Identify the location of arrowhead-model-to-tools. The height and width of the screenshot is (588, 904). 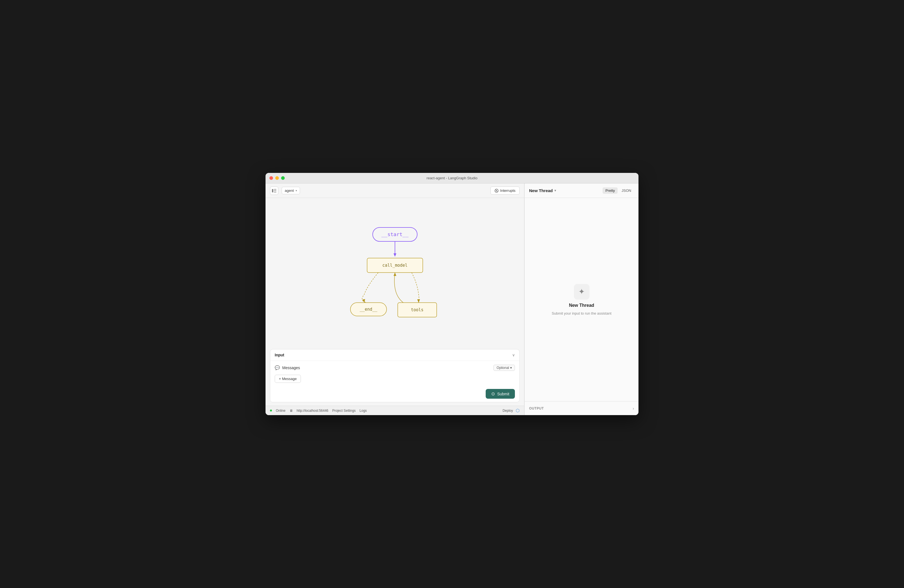
(419, 301).